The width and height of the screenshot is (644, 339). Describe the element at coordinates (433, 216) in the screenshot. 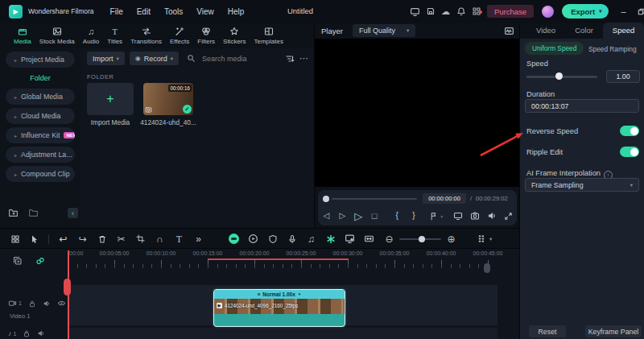

I see `marker-flag-icon` at that location.